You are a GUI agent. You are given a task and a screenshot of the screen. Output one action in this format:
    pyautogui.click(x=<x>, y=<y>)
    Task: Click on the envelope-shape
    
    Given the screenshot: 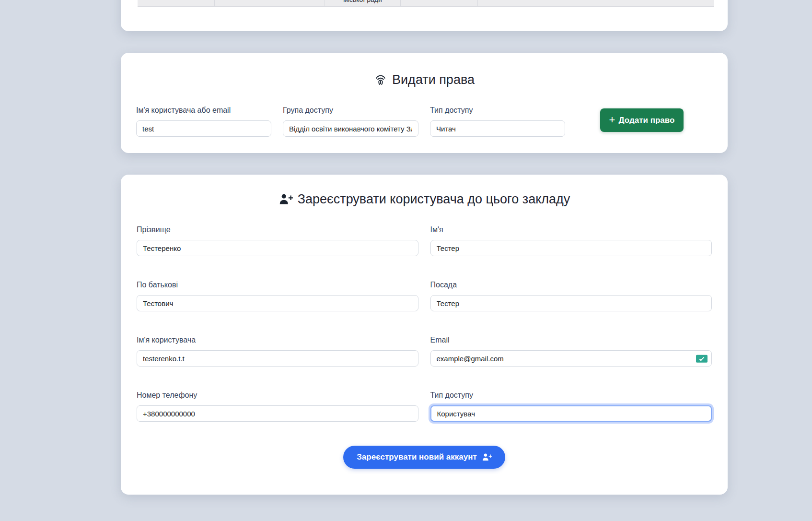 What is the action you would take?
    pyautogui.click(x=702, y=359)
    